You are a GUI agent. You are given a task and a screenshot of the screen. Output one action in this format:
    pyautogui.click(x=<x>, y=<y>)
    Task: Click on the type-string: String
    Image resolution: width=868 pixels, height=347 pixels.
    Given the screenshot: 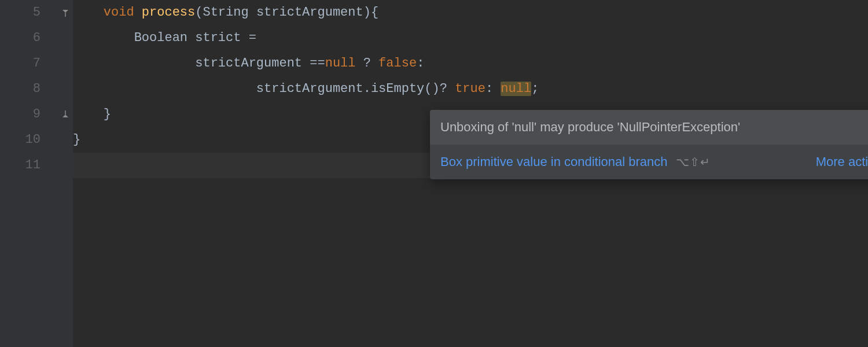 What is the action you would take?
    pyautogui.click(x=226, y=13)
    